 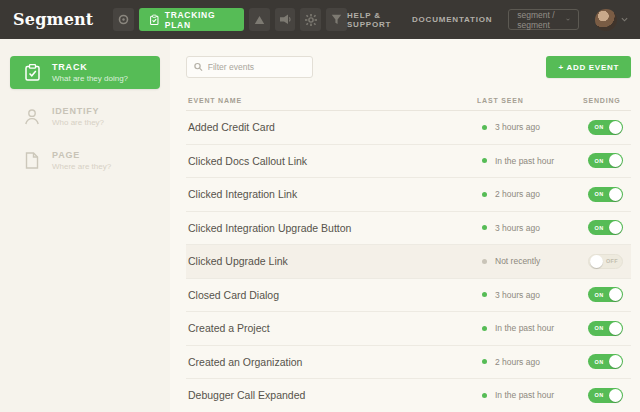 I want to click on event-name: Created an Organization, so click(x=335, y=362).